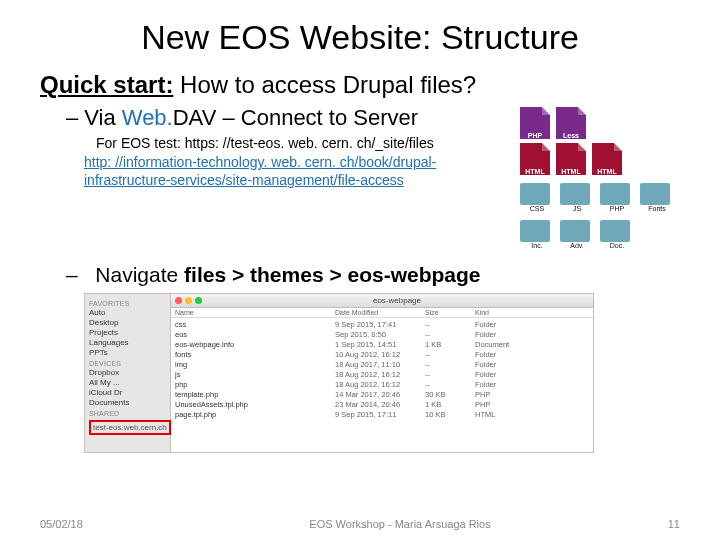 Image resolution: width=720 pixels, height=540 pixels. I want to click on sidebar-shared-server: test-eos.web.cern.ch, so click(130, 428).